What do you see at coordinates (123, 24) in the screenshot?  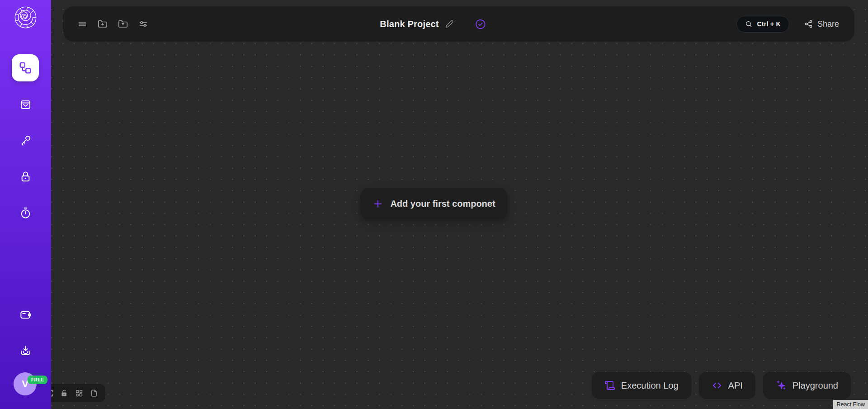 I see `folder-export-icon` at bounding box center [123, 24].